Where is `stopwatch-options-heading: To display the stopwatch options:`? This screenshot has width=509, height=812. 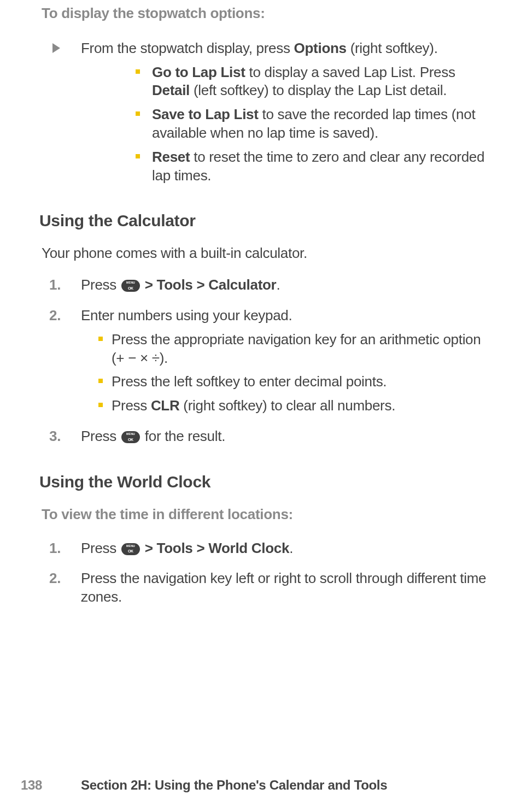
stopwatch-options-heading: To display the stopwatch options: is located at coordinates (267, 14).